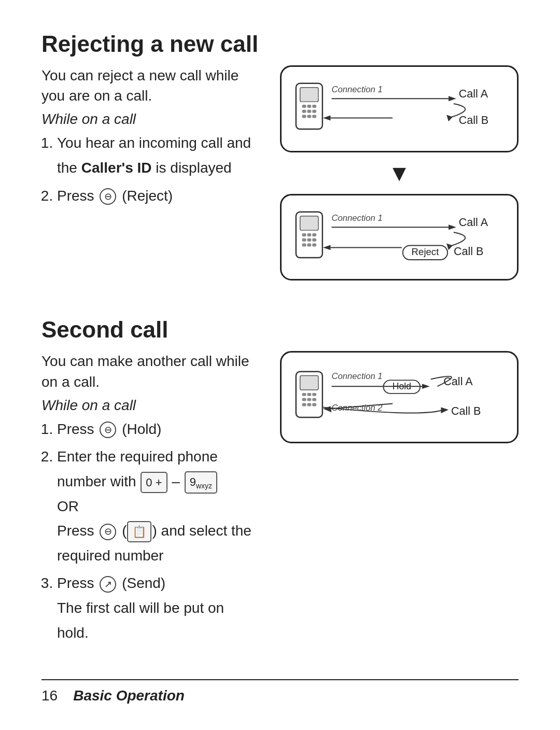 This screenshot has height=730, width=560. Describe the element at coordinates (108, 196) in the screenshot. I see `reject-button-icon: ⊖` at that location.